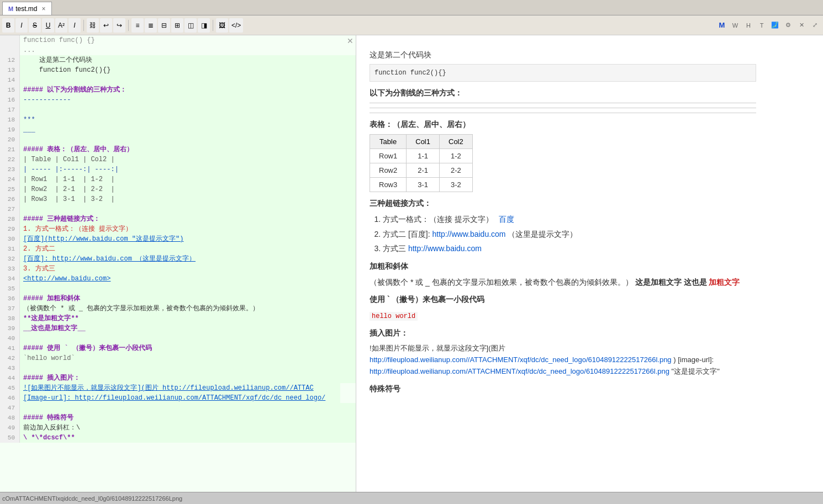 Image resolution: width=823 pixels, height=504 pixels. What do you see at coordinates (10, 338) in the screenshot?
I see `line-number: 40` at bounding box center [10, 338].